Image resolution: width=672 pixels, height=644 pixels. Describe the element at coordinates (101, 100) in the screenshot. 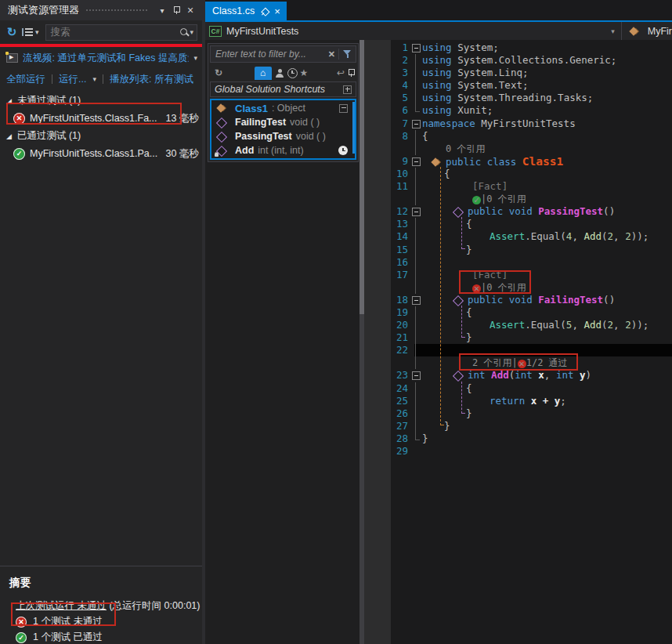

I see `test-group-header: ◢未通过测试 (1)` at that location.